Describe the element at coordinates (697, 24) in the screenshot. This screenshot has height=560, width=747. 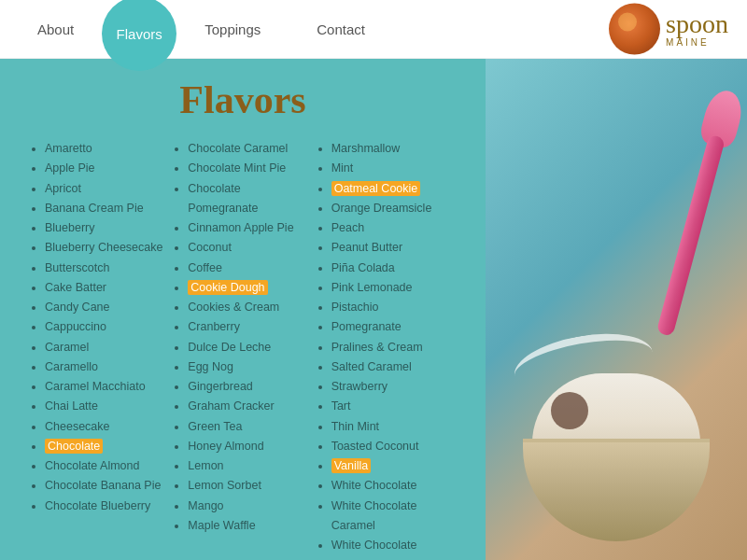
I see `logo-name: spoon` at that location.